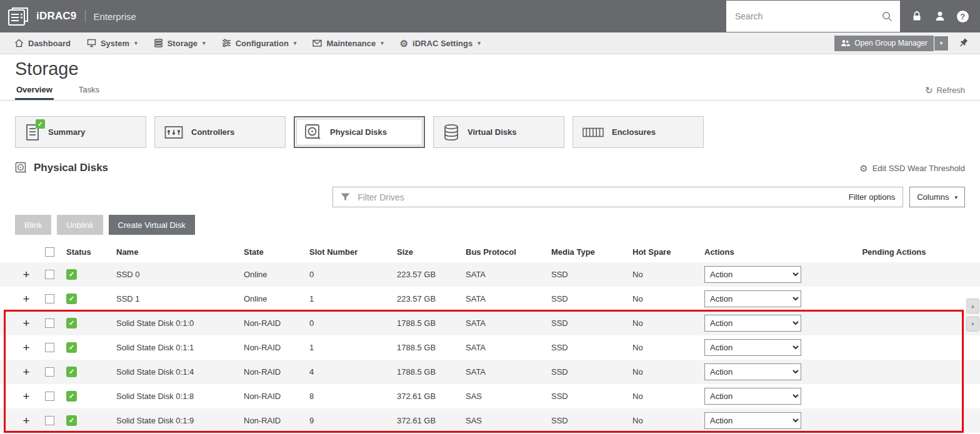  What do you see at coordinates (40, 124) in the screenshot?
I see `summary-ok-badge: ✓` at bounding box center [40, 124].